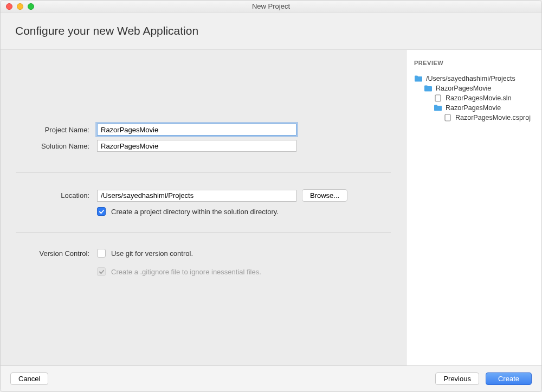 The image size is (542, 392). I want to click on tree-item-label: /Users/sayedhashimi/Projects, so click(470, 79).